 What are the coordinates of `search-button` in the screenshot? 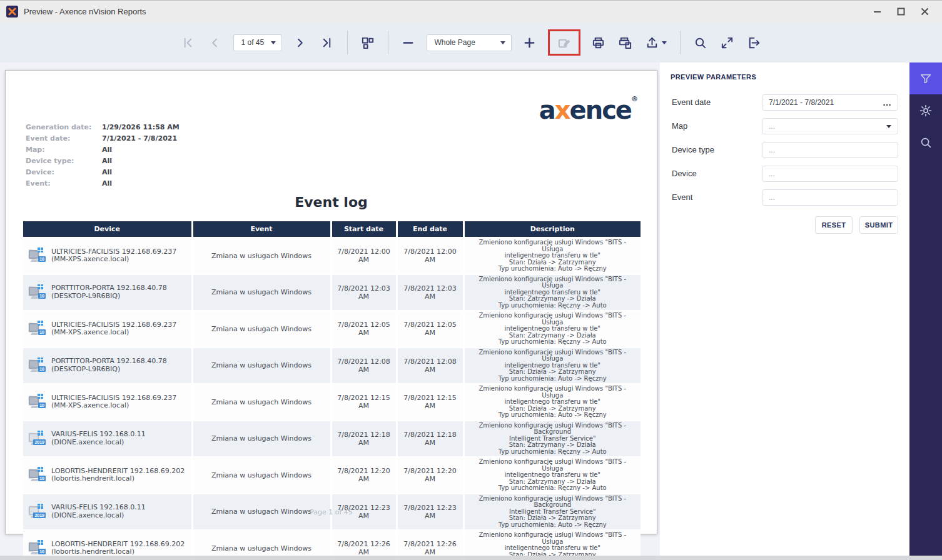 It's located at (701, 42).